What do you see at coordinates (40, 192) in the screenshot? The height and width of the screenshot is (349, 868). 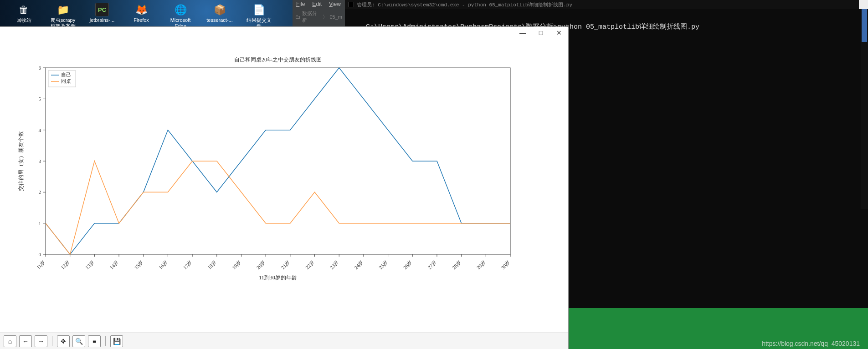 I see `svg-text: 2` at bounding box center [40, 192].